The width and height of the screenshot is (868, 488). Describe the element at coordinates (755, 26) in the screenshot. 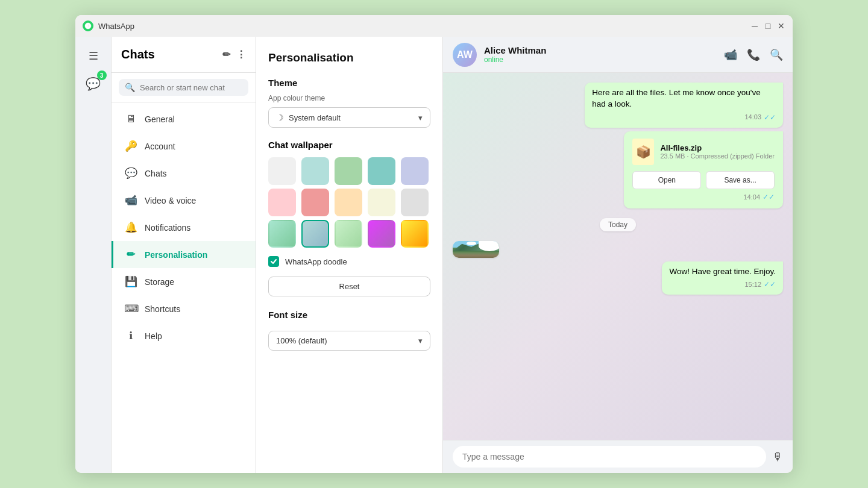

I see `minimize-button: ─` at that location.